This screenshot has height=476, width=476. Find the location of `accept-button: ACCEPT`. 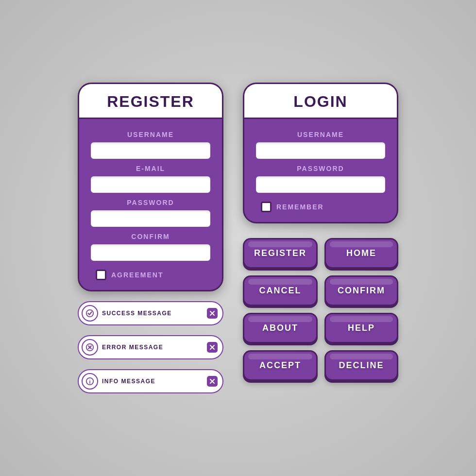

accept-button: ACCEPT is located at coordinates (280, 365).